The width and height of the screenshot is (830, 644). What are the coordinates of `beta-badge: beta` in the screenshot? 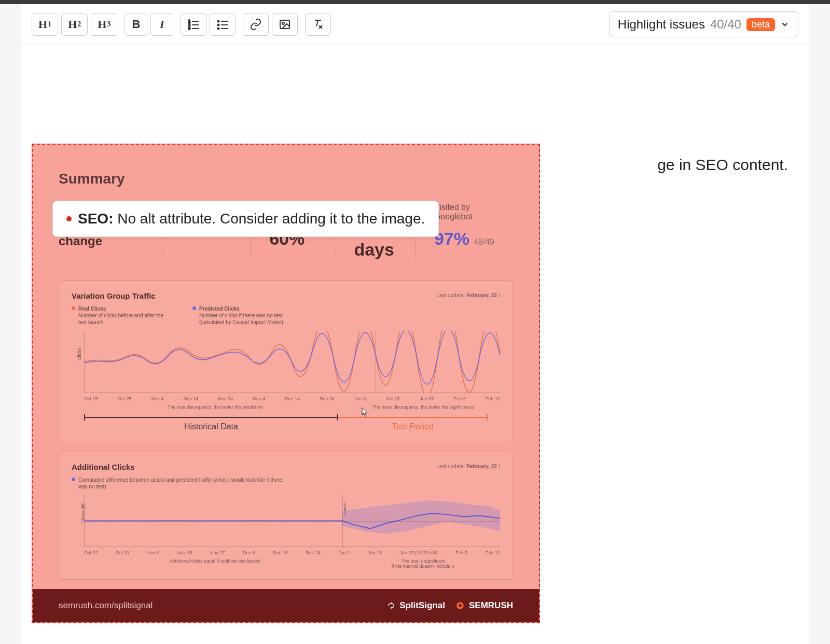 It's located at (760, 25).